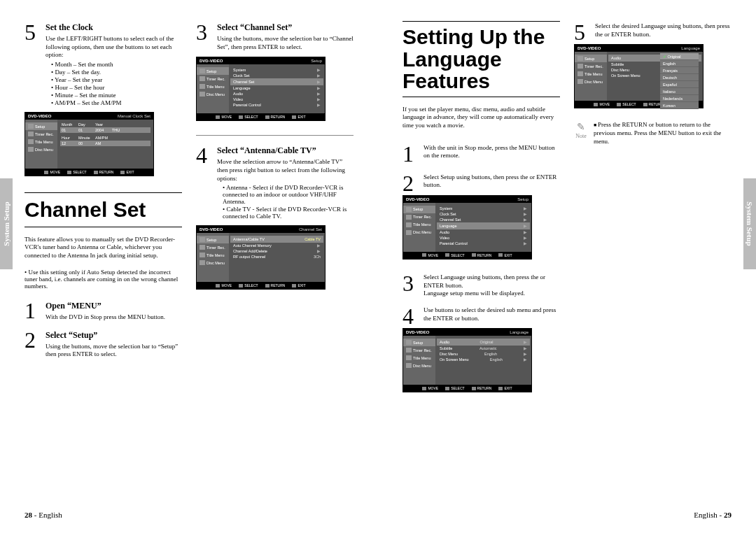 Image resolution: width=756 pixels, height=533 pixels. What do you see at coordinates (482, 351) in the screenshot?
I see `step-4-submenu: 4 Use buttons to select the desired sub …` at bounding box center [482, 351].